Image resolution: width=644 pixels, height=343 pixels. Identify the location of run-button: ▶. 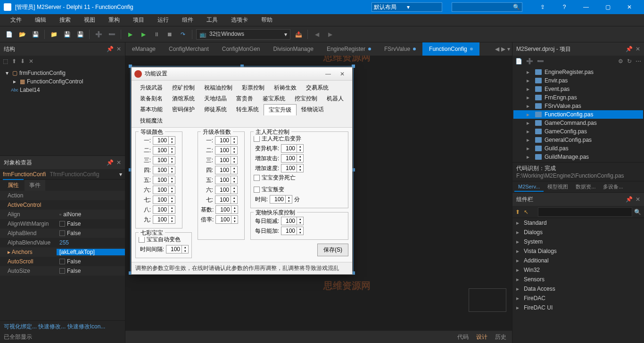
(130, 34).